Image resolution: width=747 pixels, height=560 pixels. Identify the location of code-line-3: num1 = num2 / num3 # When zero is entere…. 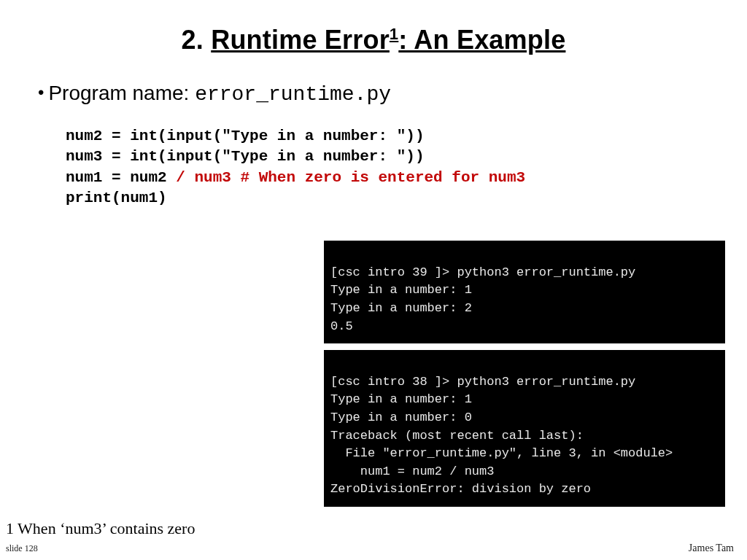
(406, 178).